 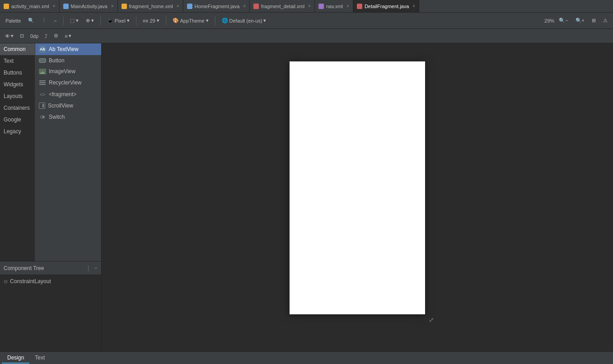 I want to click on minimize-button: −, so click(x=55, y=21).